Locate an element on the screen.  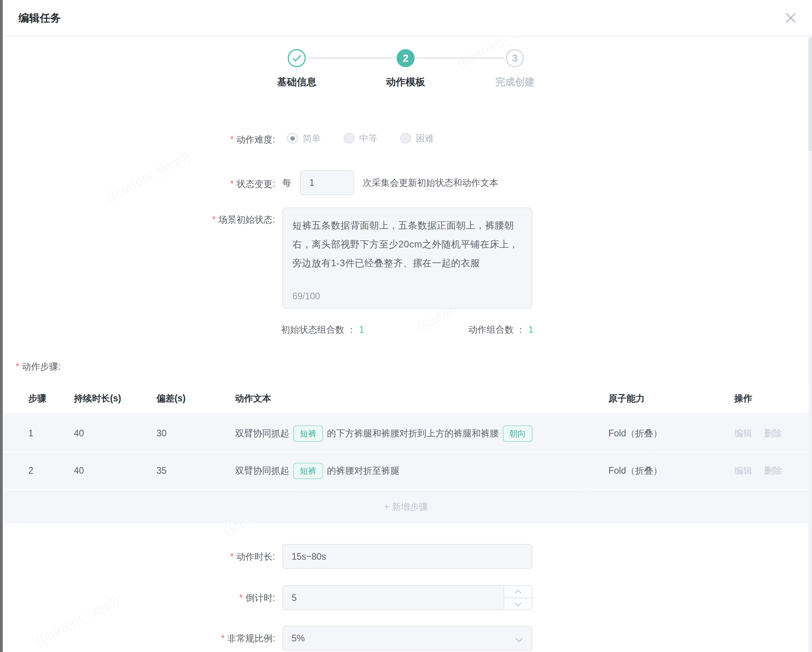
header-deviation: 偏差(s) is located at coordinates (196, 398).